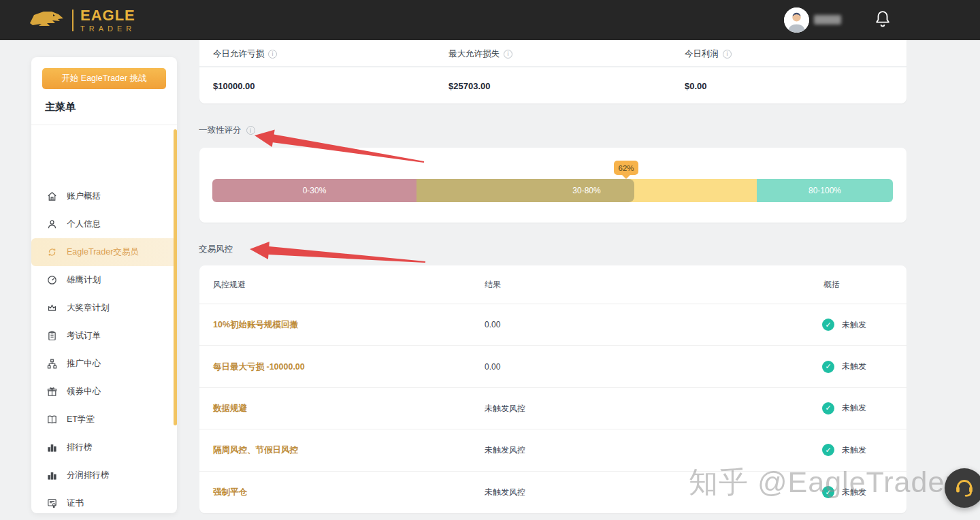 The height and width of the screenshot is (520, 980). Describe the element at coordinates (553, 366) in the screenshot. I see `table-row: 每日最大亏损 -10000.00 0.00 ✓ 未触发` at that location.